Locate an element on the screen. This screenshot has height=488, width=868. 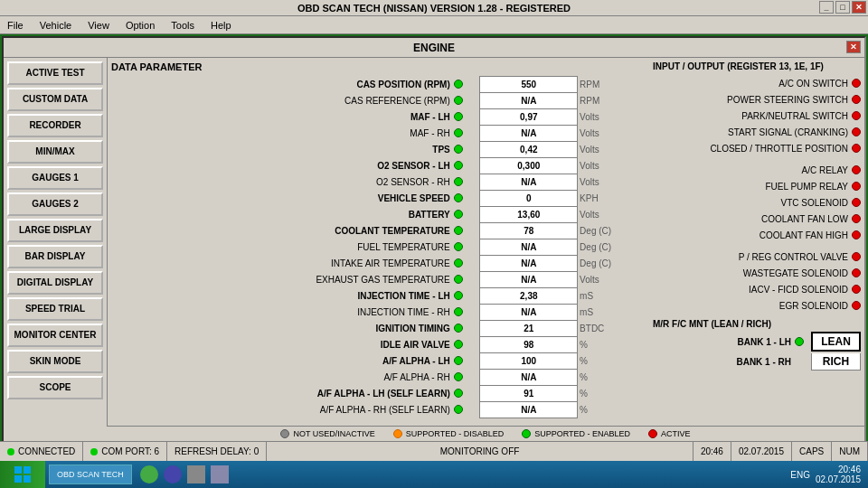
io-row-8: VTC SOLENOID is located at coordinates (757, 202).